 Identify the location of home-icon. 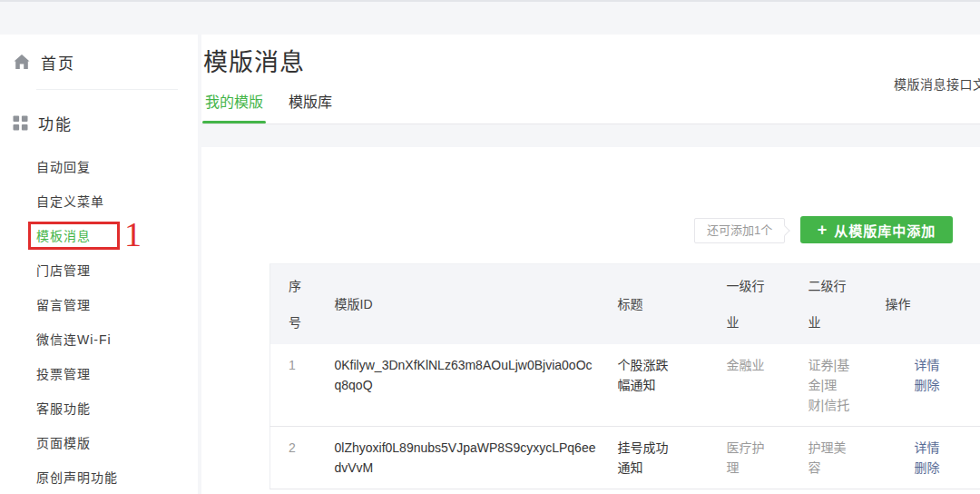
(22, 62).